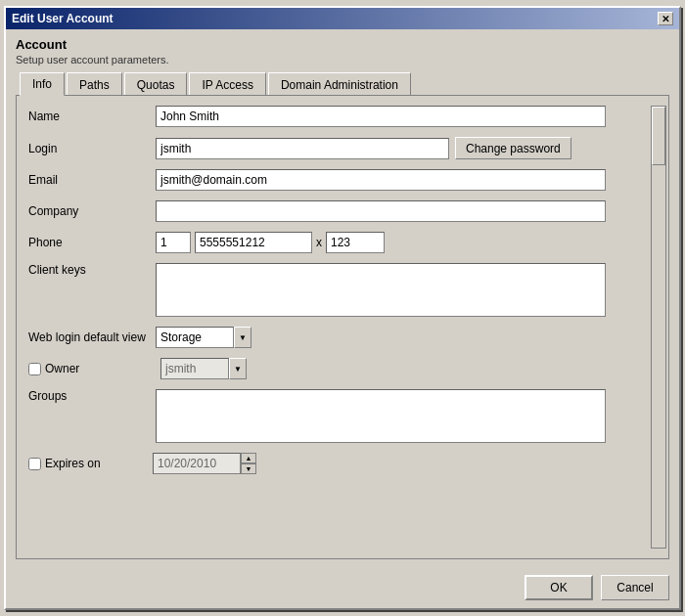 This screenshot has height=616, width=685. I want to click on client-keys-textarea, so click(381, 289).